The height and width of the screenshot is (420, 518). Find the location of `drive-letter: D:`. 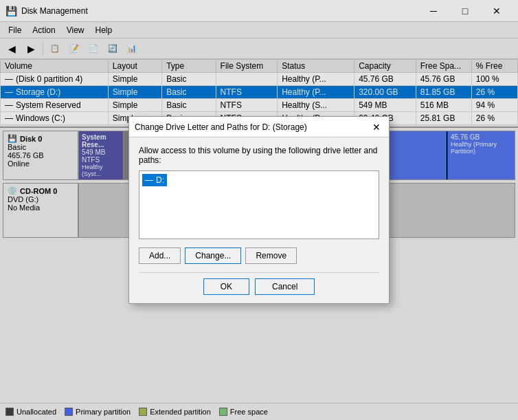

drive-letter: D: is located at coordinates (160, 180).